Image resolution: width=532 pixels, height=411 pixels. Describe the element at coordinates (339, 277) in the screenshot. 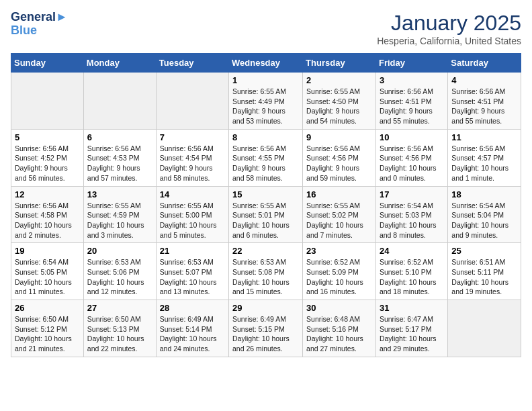

I see `day-info: Sunrise: 6:52 AMSunset: 5:09 PMDaylight:…` at that location.